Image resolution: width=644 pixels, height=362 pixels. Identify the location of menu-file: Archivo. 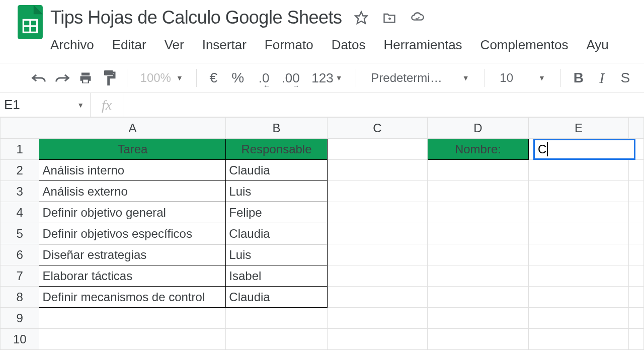
(76, 45).